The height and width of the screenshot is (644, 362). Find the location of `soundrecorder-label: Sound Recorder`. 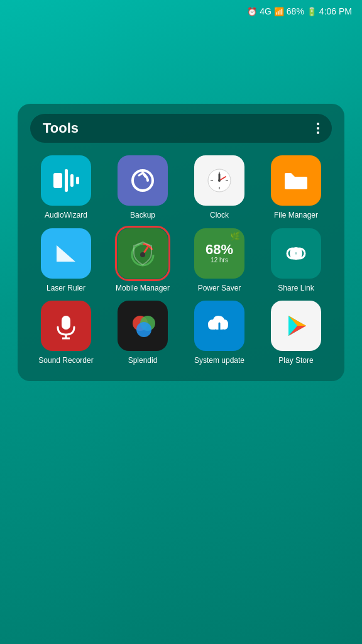

soundrecorder-label: Sound Recorder is located at coordinates (65, 361).